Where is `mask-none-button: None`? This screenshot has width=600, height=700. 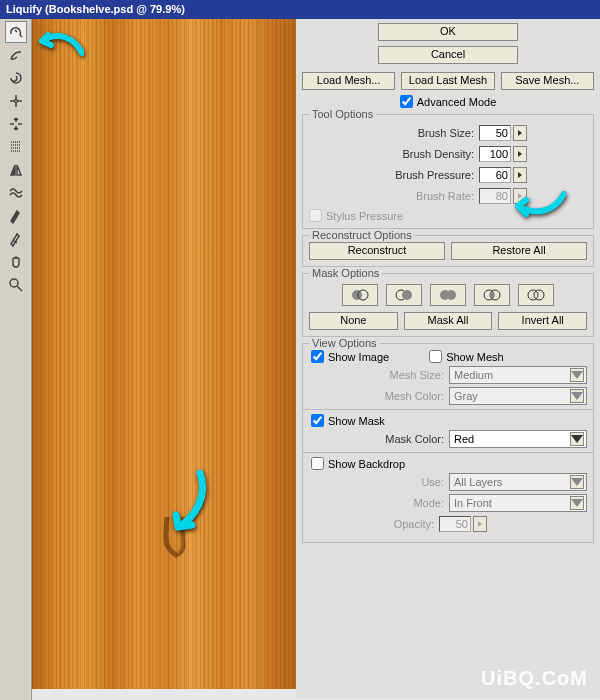
mask-none-button: None is located at coordinates (354, 321).